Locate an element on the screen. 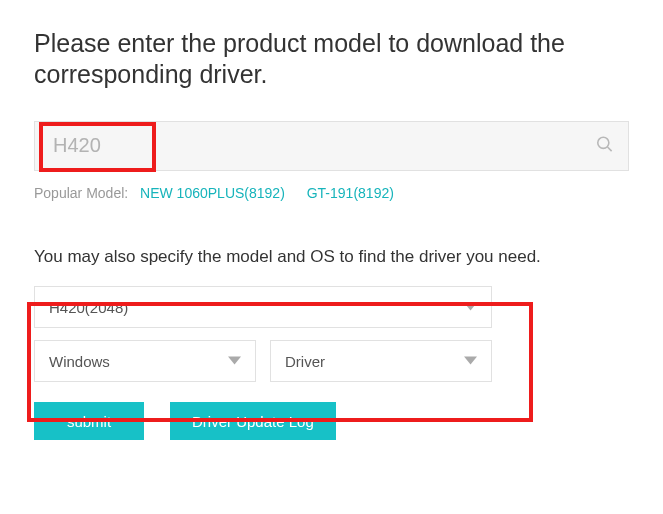 Image resolution: width=663 pixels, height=514 pixels. search-icon is located at coordinates (604, 146).